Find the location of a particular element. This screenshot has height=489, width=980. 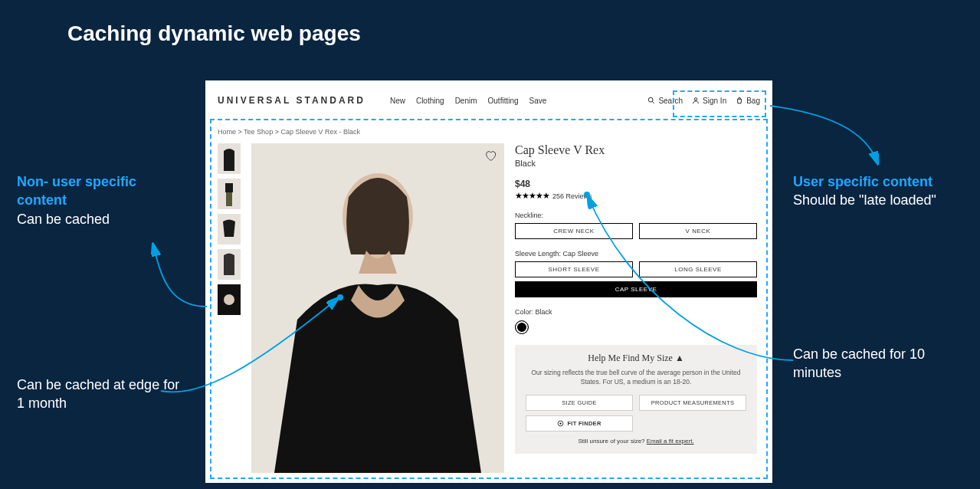

color-swatch-black is located at coordinates (522, 327).